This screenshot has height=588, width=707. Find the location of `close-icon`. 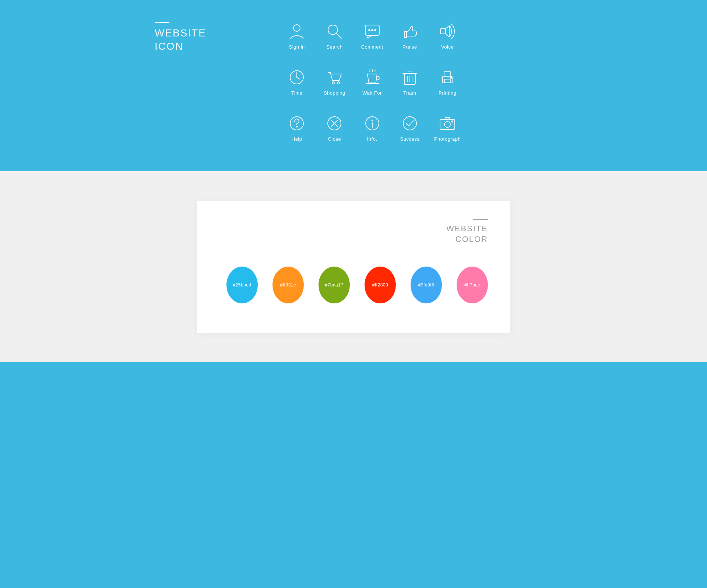

close-icon is located at coordinates (334, 123).